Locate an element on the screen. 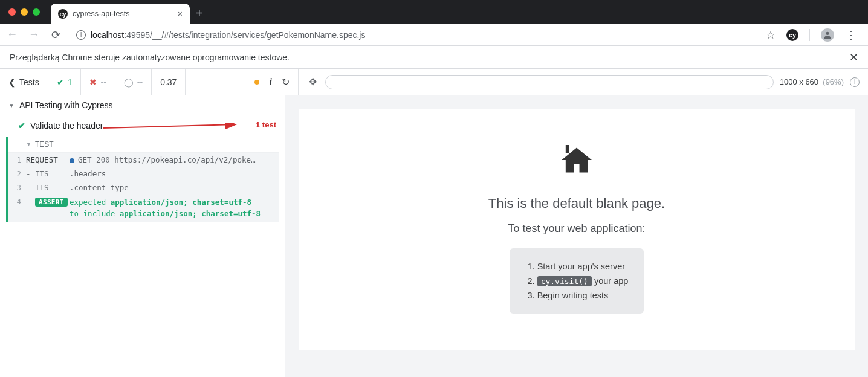 The height and width of the screenshot is (377, 868). cypress-extension-icon: cy is located at coordinates (792, 35).